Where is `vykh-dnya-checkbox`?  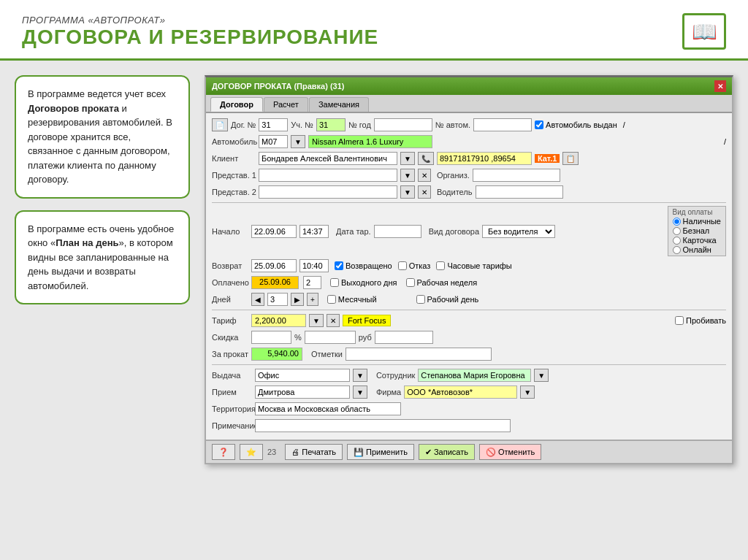
vykh-dnya-checkbox is located at coordinates (335, 283).